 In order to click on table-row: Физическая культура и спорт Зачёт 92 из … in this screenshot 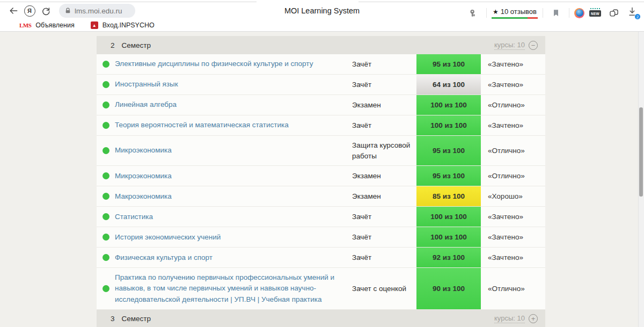, I will do `click(321, 258)`.